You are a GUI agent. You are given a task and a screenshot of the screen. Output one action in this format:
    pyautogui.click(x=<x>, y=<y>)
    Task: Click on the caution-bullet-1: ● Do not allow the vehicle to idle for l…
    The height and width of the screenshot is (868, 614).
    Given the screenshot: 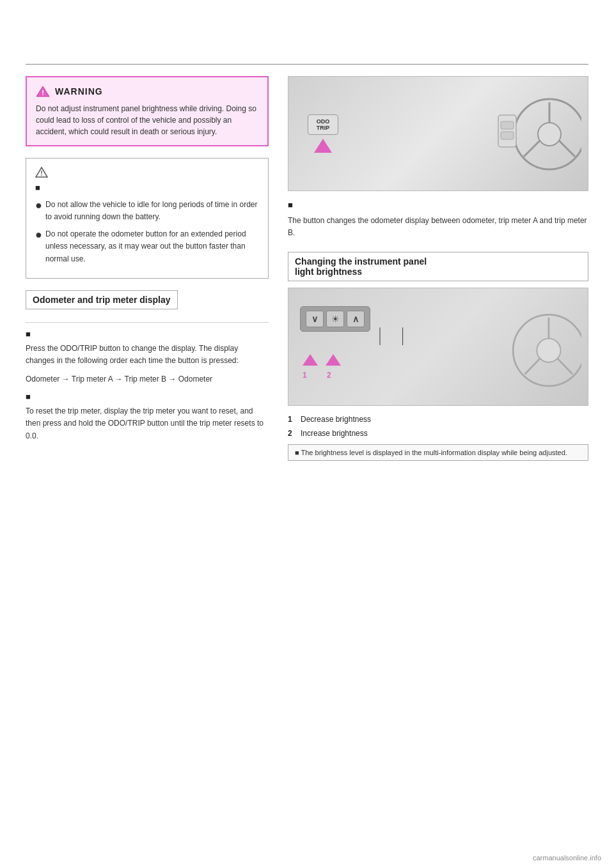 What is the action you would take?
    pyautogui.click(x=147, y=211)
    